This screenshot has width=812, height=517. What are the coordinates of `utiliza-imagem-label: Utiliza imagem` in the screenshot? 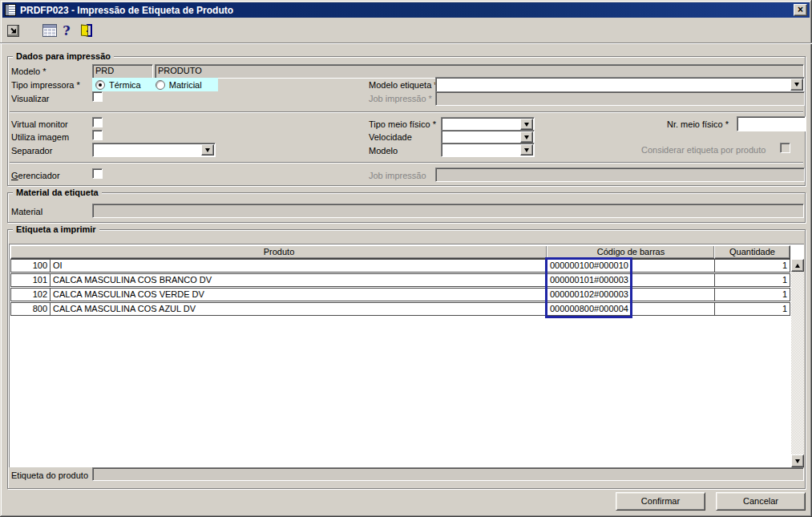 It's located at (40, 137).